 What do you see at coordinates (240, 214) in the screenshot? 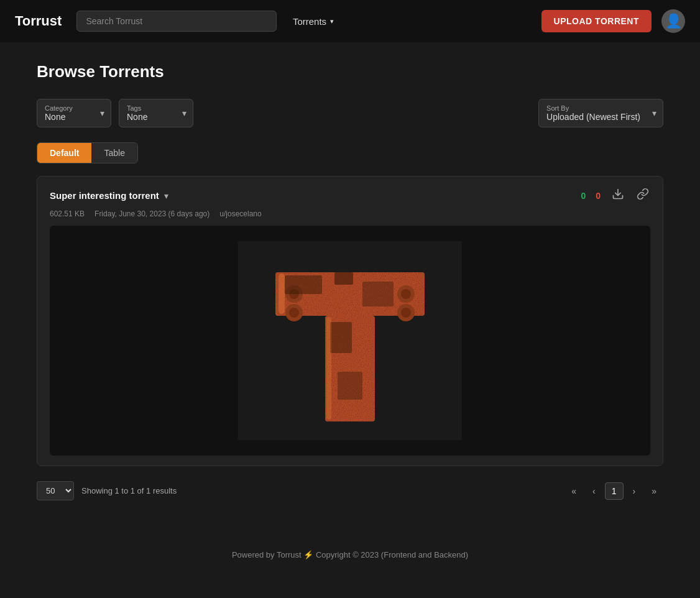
I see `torrent-user: u/josecelano` at bounding box center [240, 214].